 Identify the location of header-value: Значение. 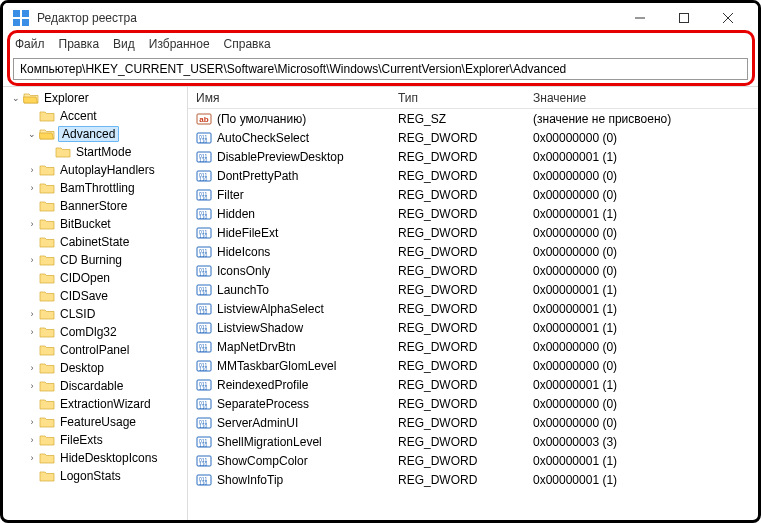
(646, 98).